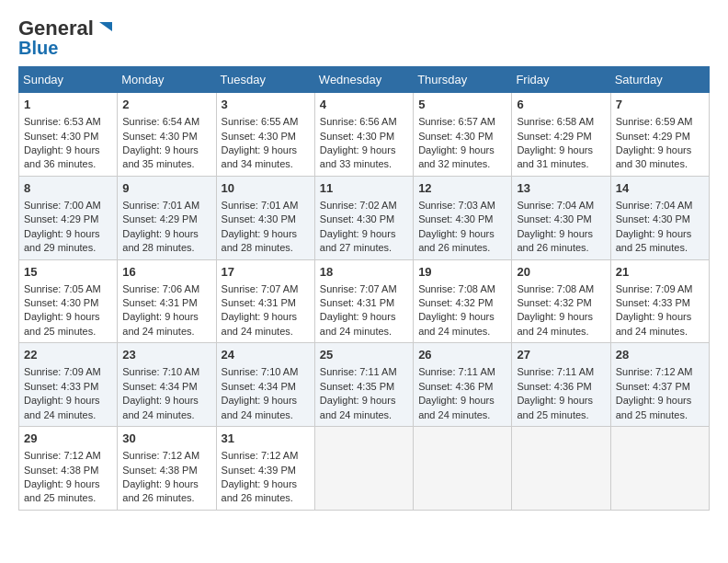 The width and height of the screenshot is (728, 563). What do you see at coordinates (463, 134) in the screenshot?
I see `calendar-cell: 5 Sunrise: 6:57 AM Sunset: 4:30 PM Dayli…` at bounding box center [463, 134].